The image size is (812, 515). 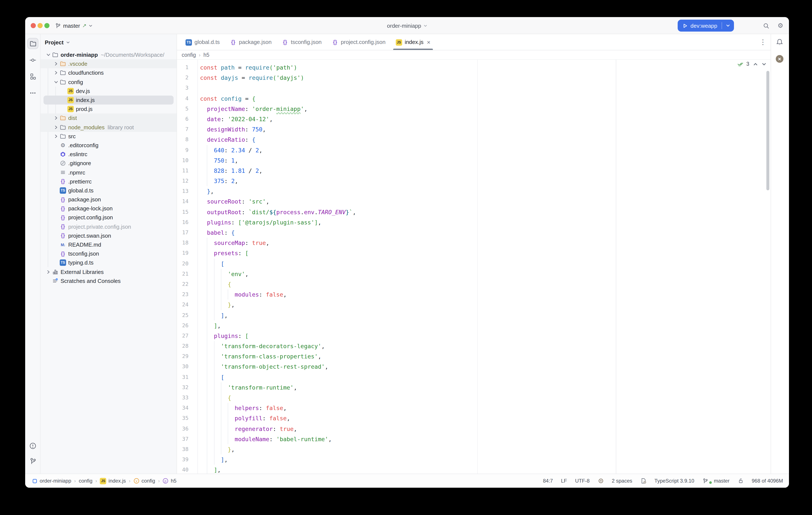 I want to click on tree-item-prod-js: JSprod.js, so click(x=109, y=109).